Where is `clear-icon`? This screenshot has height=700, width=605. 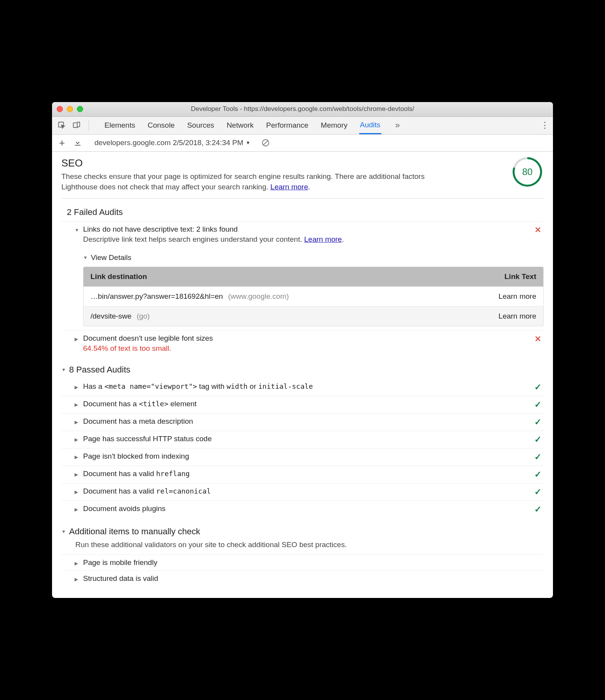 clear-icon is located at coordinates (266, 143).